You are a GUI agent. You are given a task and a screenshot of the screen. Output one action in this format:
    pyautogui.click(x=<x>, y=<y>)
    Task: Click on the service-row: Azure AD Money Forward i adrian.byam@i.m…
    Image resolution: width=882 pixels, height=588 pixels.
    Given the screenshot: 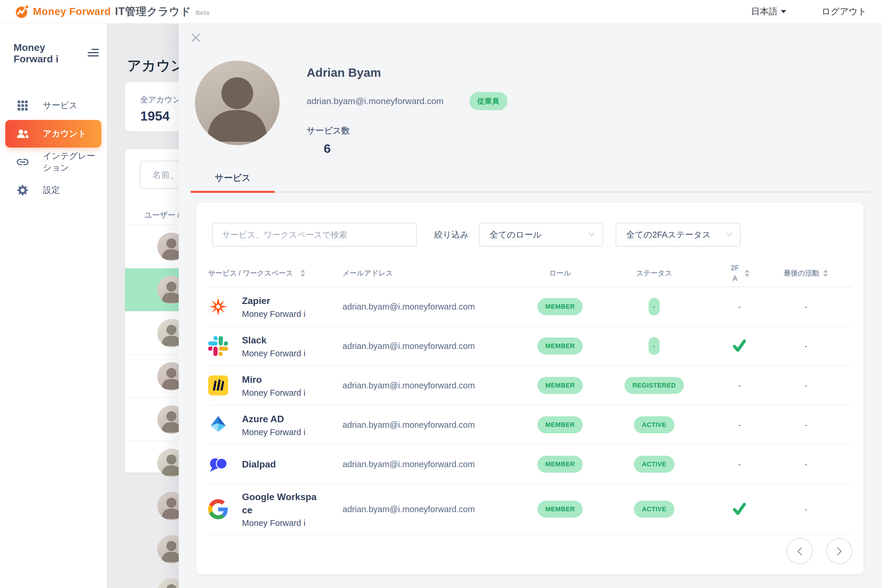 What is the action you would take?
    pyautogui.click(x=530, y=425)
    